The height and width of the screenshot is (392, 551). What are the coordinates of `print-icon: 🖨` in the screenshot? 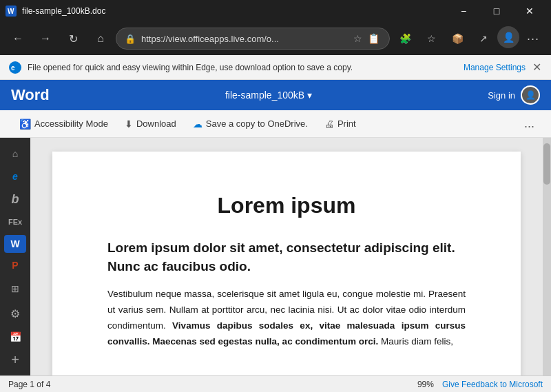 It's located at (329, 124).